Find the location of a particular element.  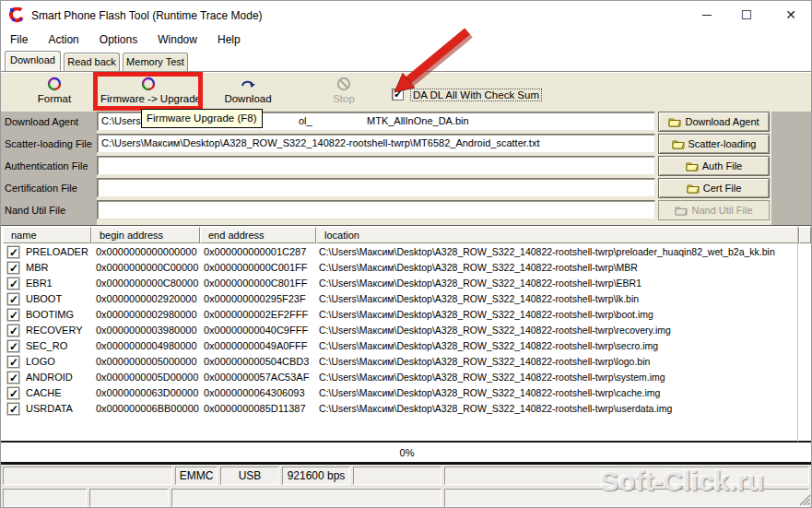

table-row-android: ANDROID 0x0000000005D00000 0x0000000057A… is located at coordinates (399, 378).